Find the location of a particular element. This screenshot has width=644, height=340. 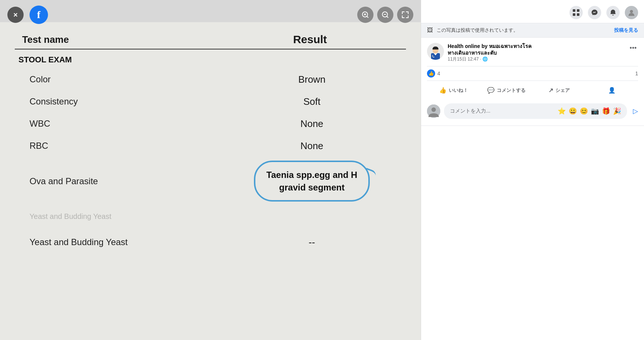

profile-avatar-nav is located at coordinates (631, 13).